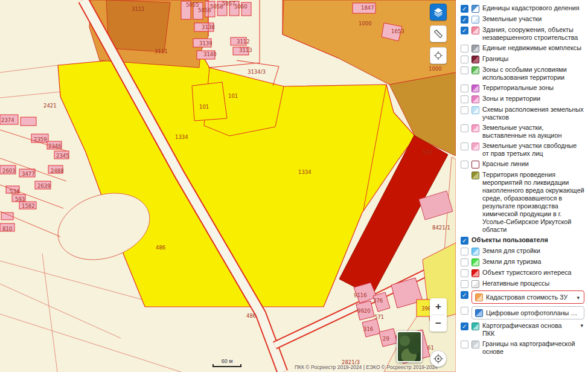  I want to click on measure-button, so click(438, 34).